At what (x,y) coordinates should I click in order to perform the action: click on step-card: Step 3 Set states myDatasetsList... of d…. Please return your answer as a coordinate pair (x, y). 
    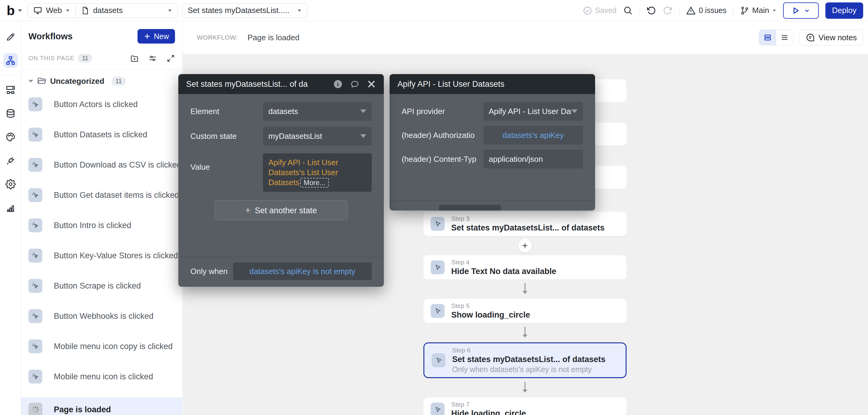
    Looking at the image, I should click on (525, 224).